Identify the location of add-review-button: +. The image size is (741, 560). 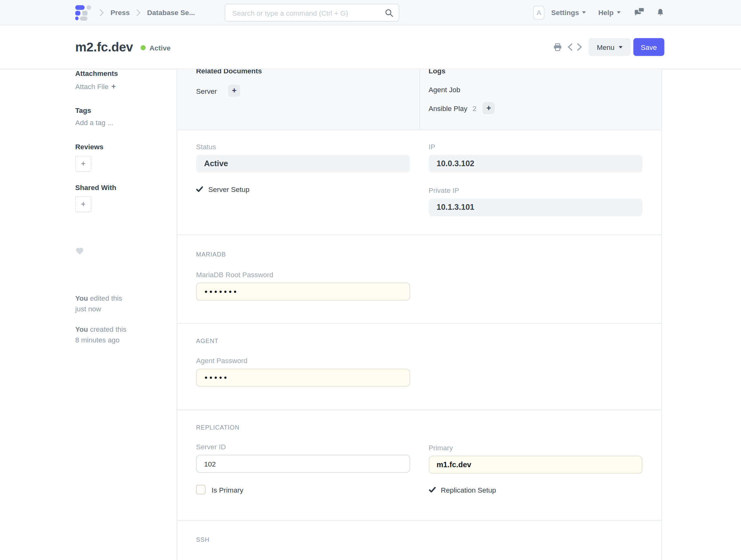
(83, 164).